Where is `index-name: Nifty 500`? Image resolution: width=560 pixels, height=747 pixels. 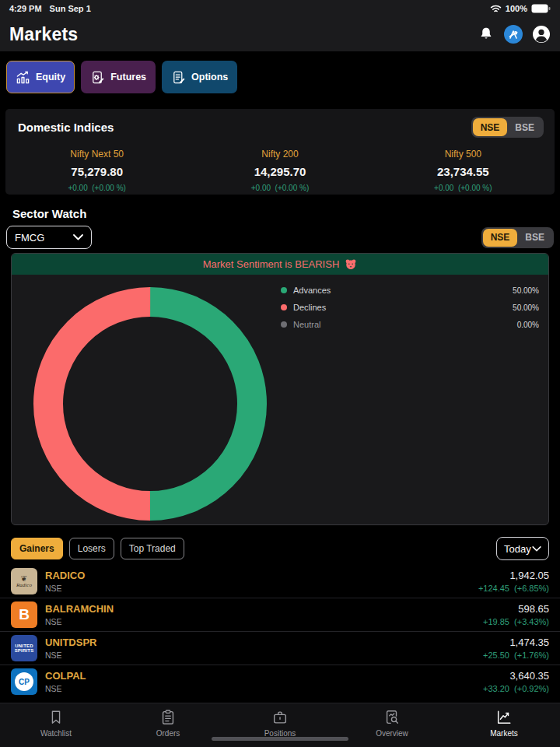 index-name: Nifty 500 is located at coordinates (464, 154).